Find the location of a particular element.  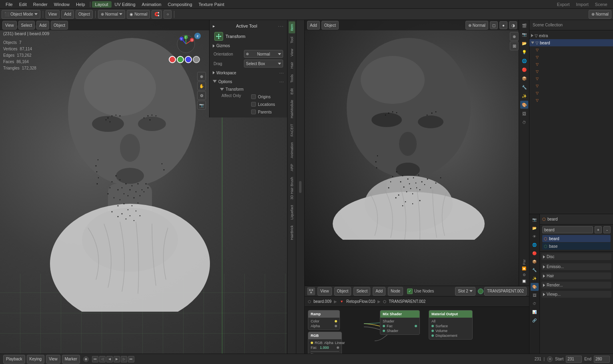

gizmos-section: Gizmos is located at coordinates (248, 46).